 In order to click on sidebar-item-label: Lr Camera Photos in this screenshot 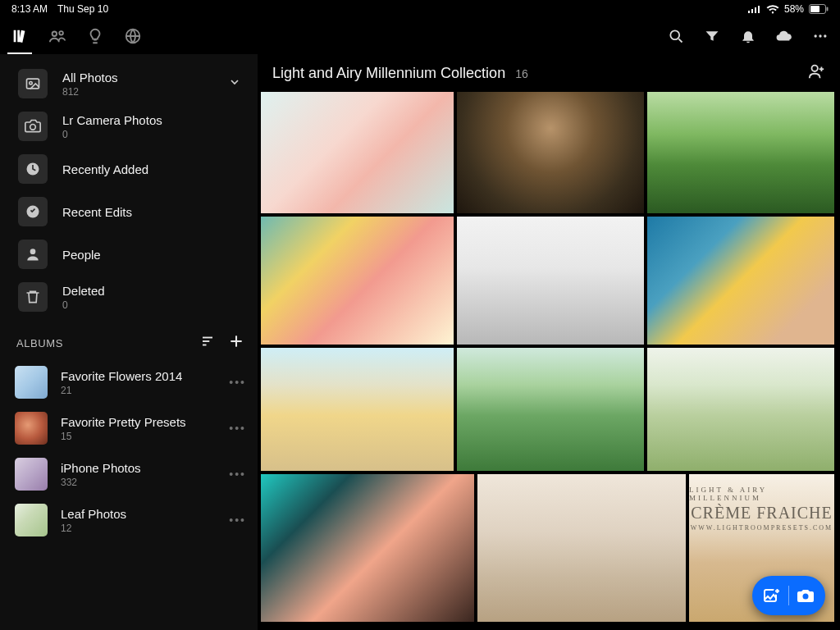, I will do `click(112, 120)`.